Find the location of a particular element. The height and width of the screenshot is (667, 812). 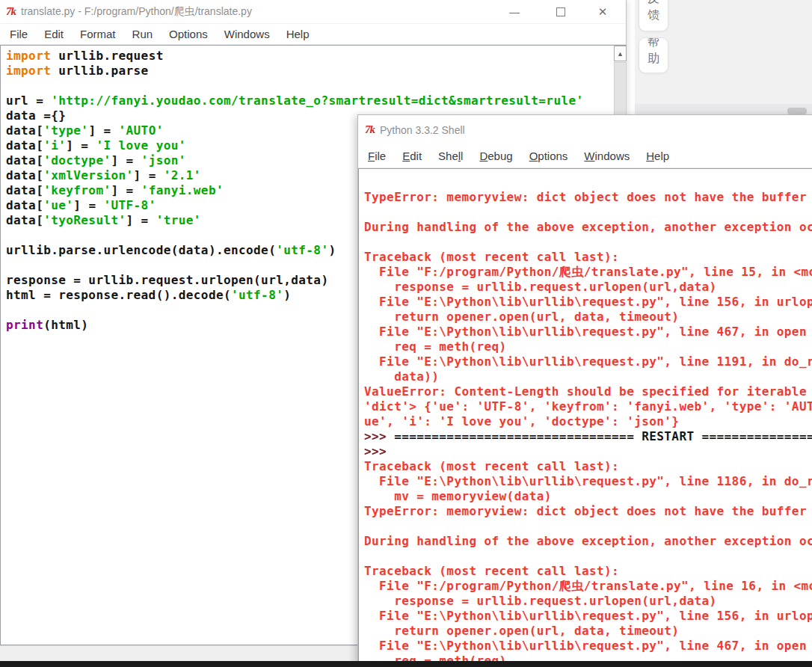

scroll-up-icon: ▲ is located at coordinates (621, 54).